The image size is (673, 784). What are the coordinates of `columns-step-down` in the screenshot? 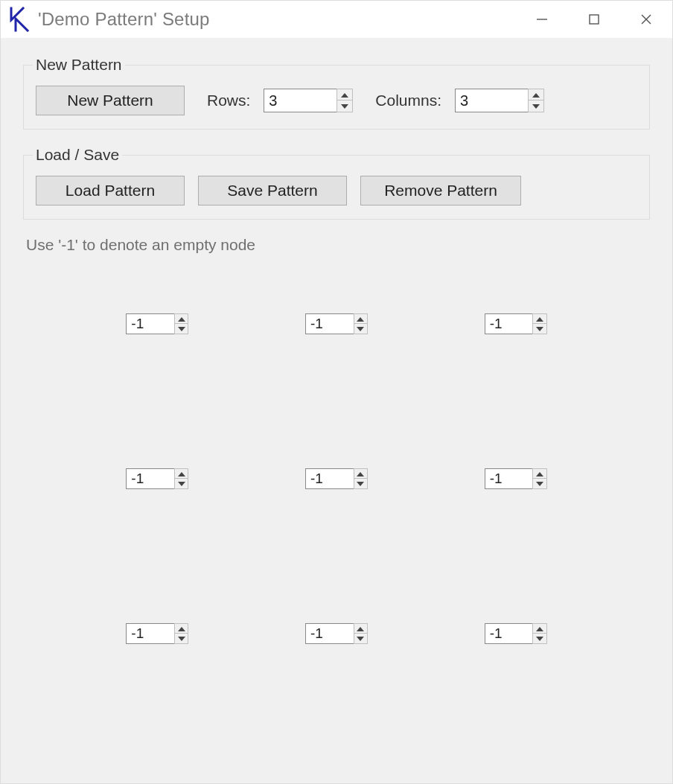 It's located at (536, 106).